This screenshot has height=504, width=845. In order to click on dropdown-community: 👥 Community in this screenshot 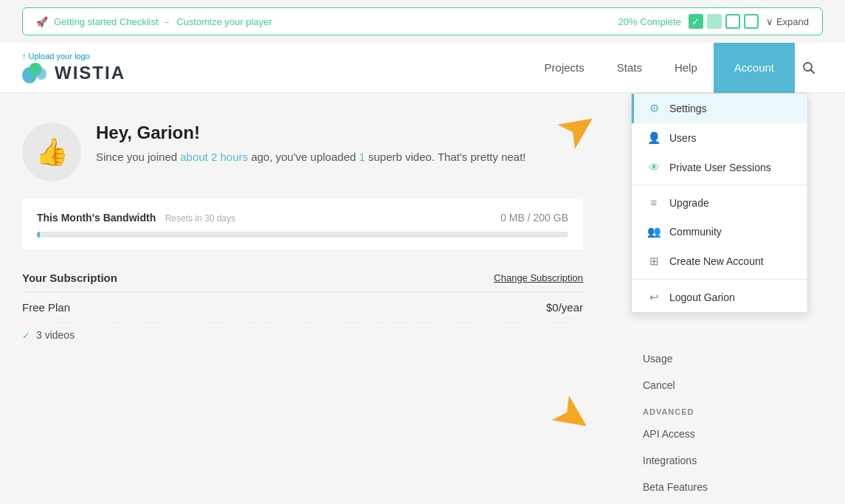, I will do `click(720, 232)`.